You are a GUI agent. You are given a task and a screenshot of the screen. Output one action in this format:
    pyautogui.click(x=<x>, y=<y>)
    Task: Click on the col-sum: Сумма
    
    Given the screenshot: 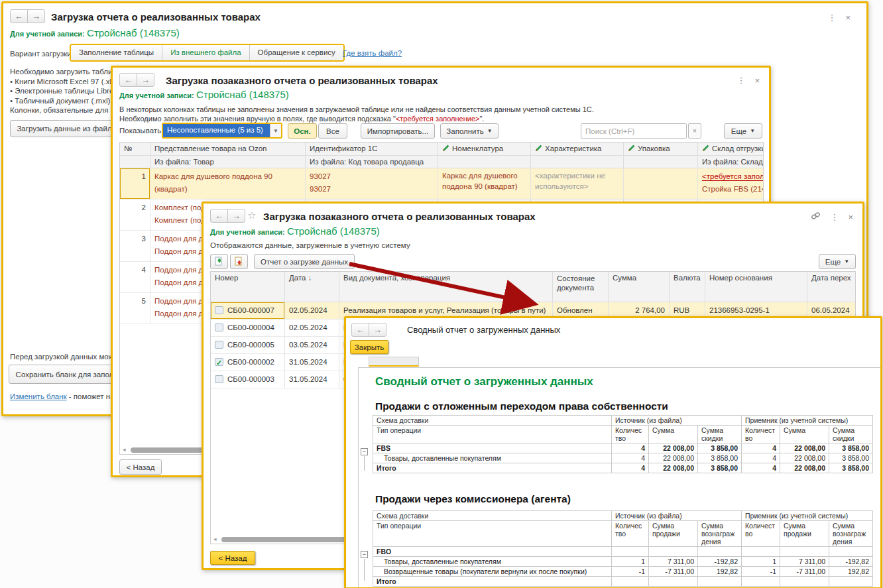 What is the action you would take?
    pyautogui.click(x=639, y=287)
    